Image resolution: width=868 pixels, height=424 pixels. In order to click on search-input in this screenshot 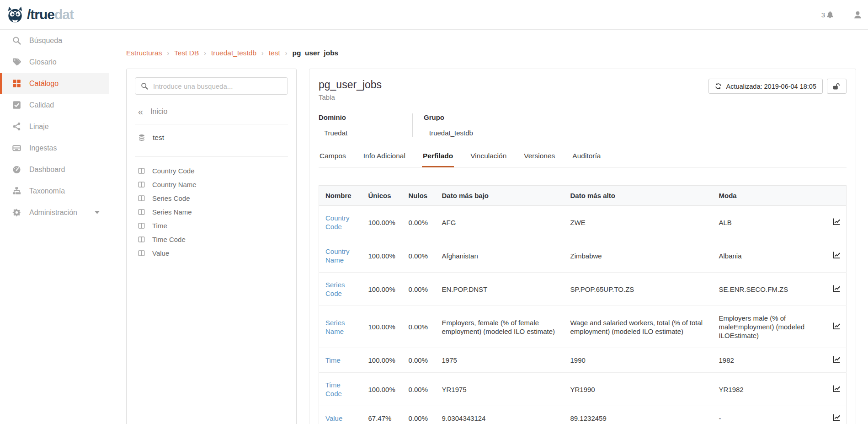, I will do `click(218, 86)`.